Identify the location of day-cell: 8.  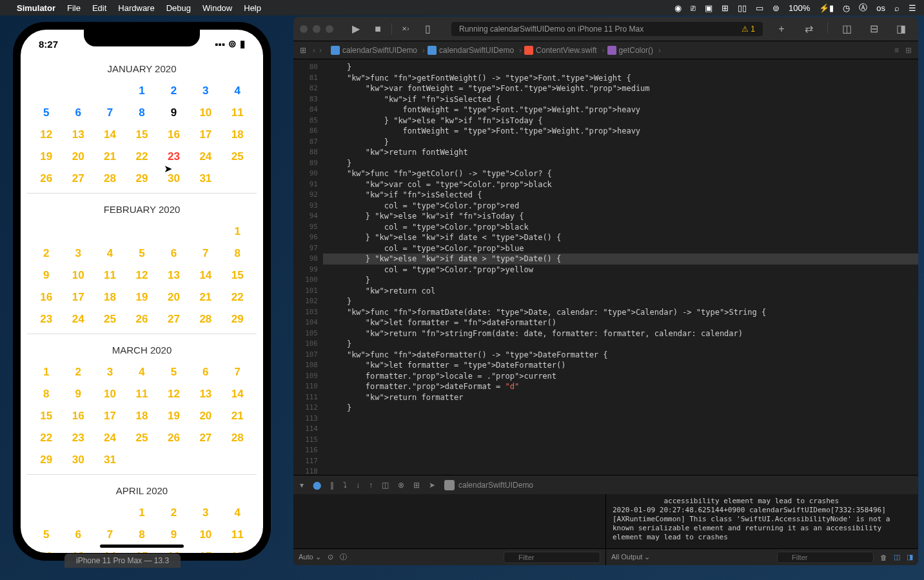
(237, 254).